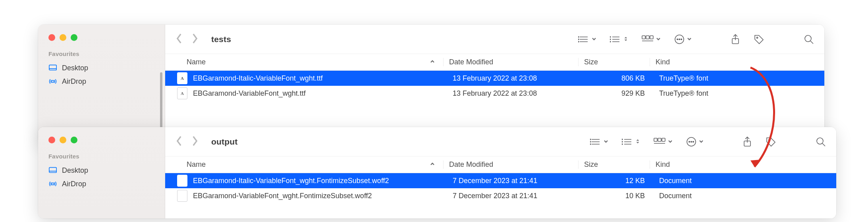 Image resolution: width=868 pixels, height=222 pixels. Describe the element at coordinates (291, 181) in the screenshot. I see `file-name: EBGaramond-Italic-VariableFont_wght.Font…` at that location.